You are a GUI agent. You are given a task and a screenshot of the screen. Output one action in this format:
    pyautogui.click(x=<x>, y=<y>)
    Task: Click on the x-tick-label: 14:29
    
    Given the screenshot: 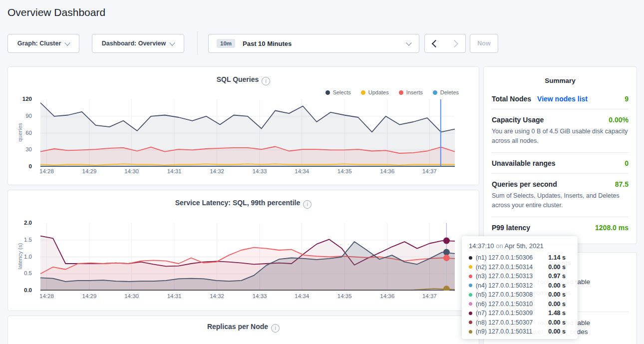 What is the action you would take?
    pyautogui.click(x=90, y=296)
    